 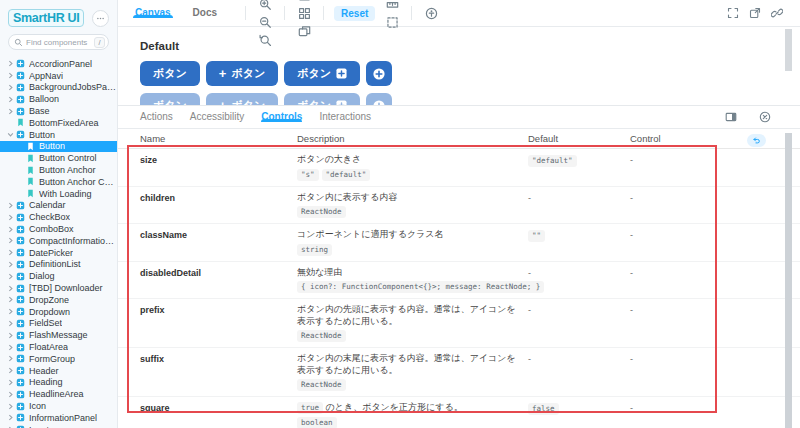 What do you see at coordinates (265, 6) in the screenshot?
I see `zoom-in-button` at bounding box center [265, 6].